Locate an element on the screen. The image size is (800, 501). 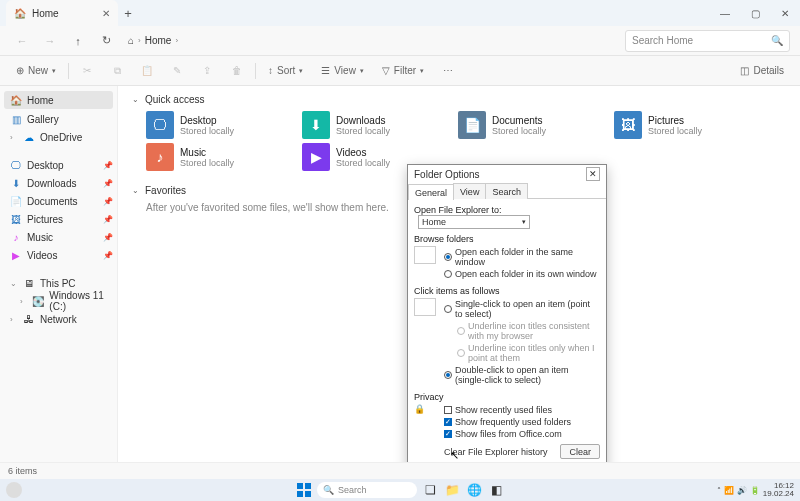
start-button is located at coordinates (304, 490).